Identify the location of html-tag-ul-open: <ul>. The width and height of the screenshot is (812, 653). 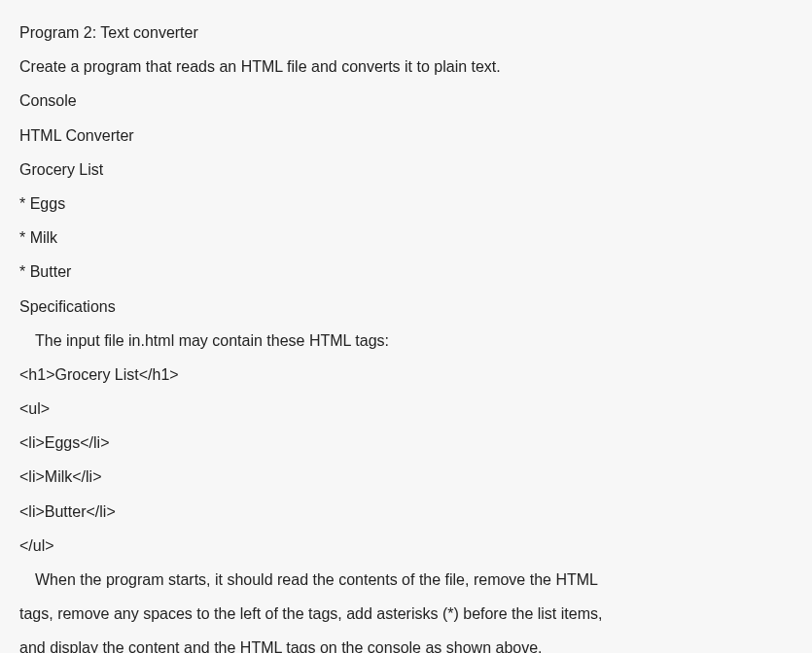
(406, 408).